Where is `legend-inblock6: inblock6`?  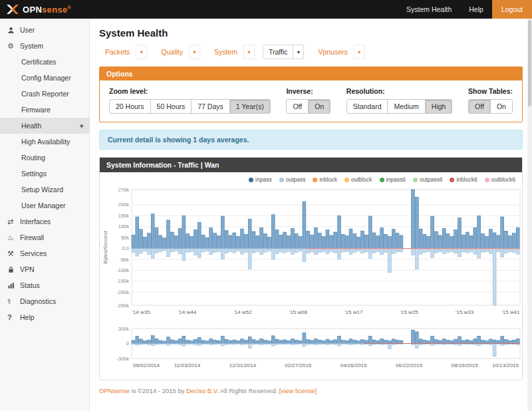 legend-inblock6: inblock6 is located at coordinates (463, 180).